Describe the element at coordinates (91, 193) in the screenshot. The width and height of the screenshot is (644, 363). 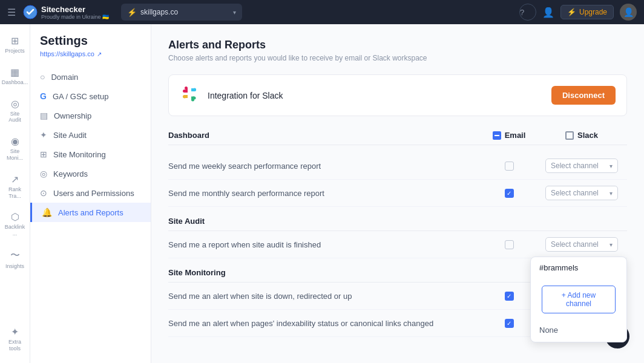
I see `settings-nav-users-permissions: ⊙ Users and Permissions` at that location.